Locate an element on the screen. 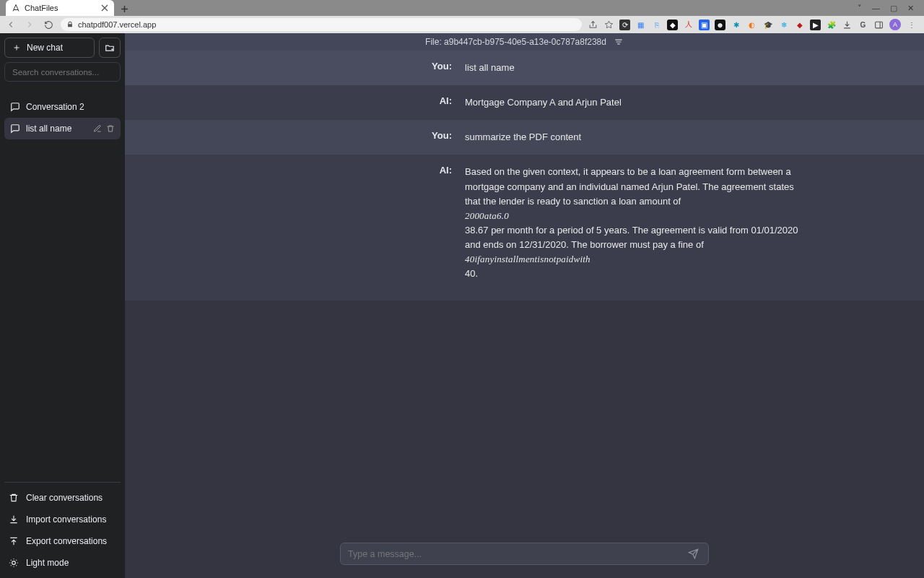 Image resolution: width=924 pixels, height=578 pixels. url-text: chatpdf007.vercel.app is located at coordinates (117, 25).